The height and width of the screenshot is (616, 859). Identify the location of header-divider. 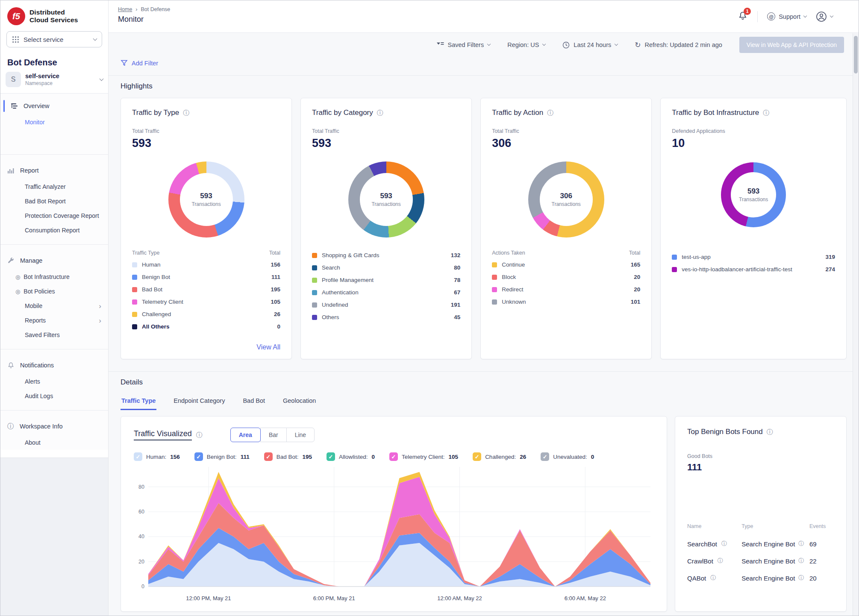
(757, 17).